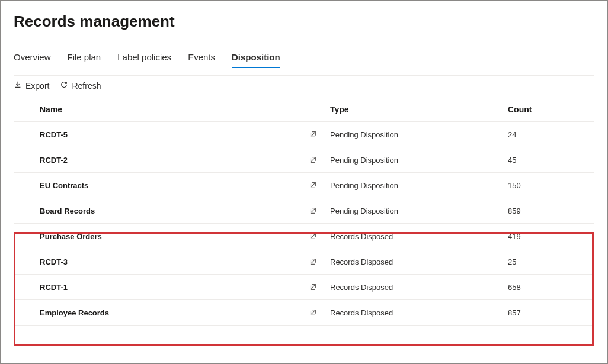 The height and width of the screenshot is (364, 608). I want to click on table-row: Purchase OrdersRecords Disposed419, so click(304, 237).